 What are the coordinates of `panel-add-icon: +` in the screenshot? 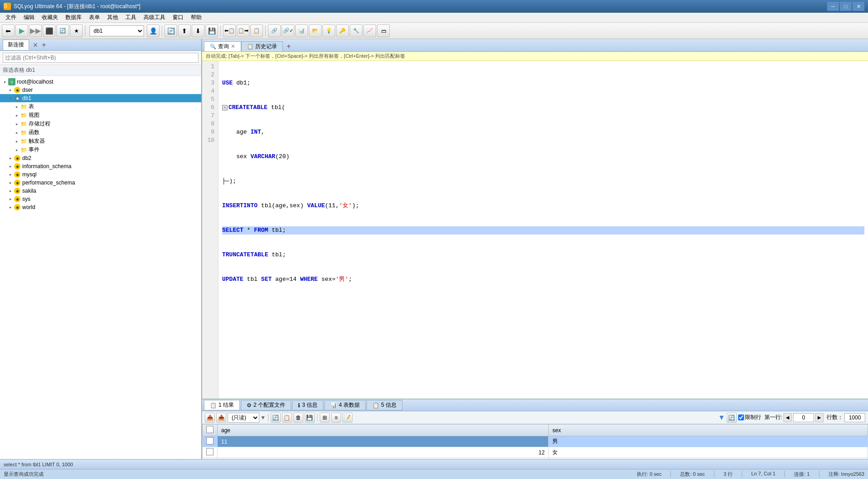 It's located at (44, 45).